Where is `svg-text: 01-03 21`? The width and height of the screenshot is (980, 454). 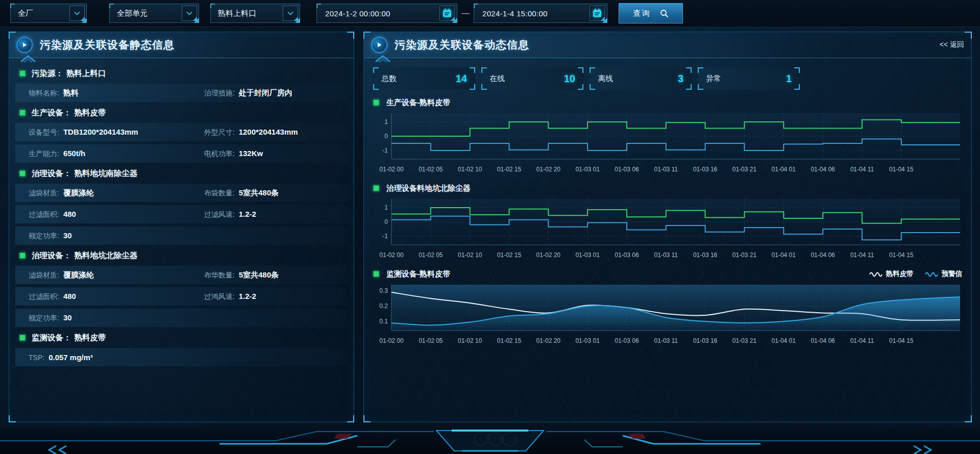 svg-text: 01-03 21 is located at coordinates (745, 341).